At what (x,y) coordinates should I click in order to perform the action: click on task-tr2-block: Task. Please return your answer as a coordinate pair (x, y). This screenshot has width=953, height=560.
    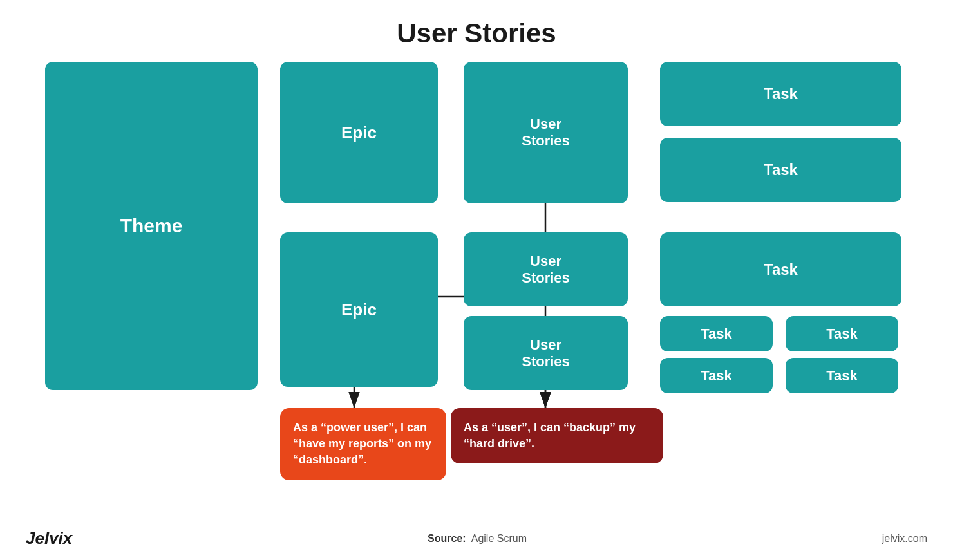
    Looking at the image, I should click on (780, 170).